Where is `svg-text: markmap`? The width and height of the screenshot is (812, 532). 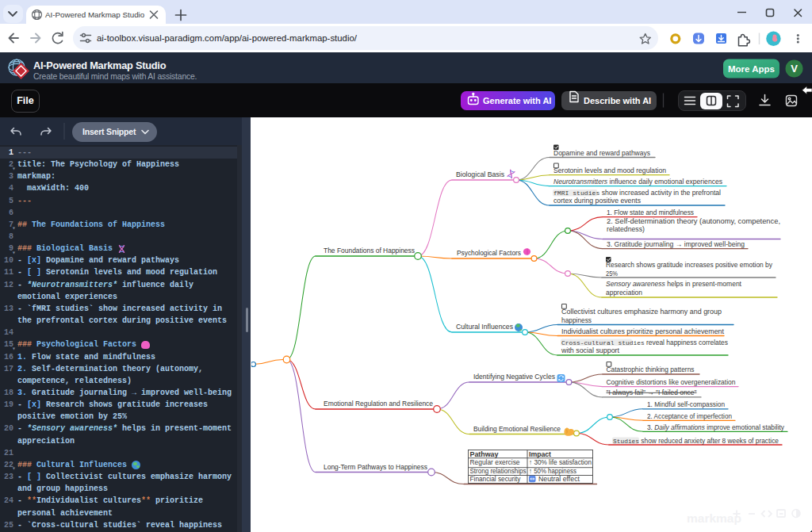
svg-text: markmap is located at coordinates (714, 519).